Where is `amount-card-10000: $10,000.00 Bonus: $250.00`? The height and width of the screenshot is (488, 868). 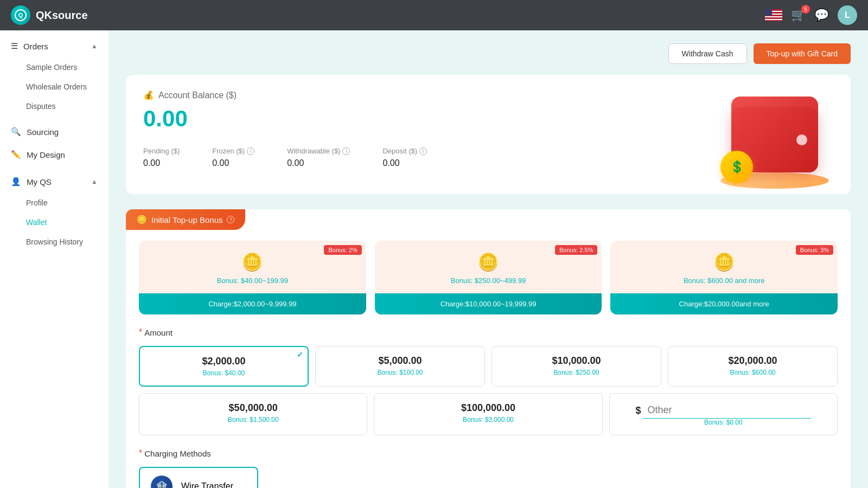 amount-card-10000: $10,000.00 Bonus: $250.00 is located at coordinates (576, 367).